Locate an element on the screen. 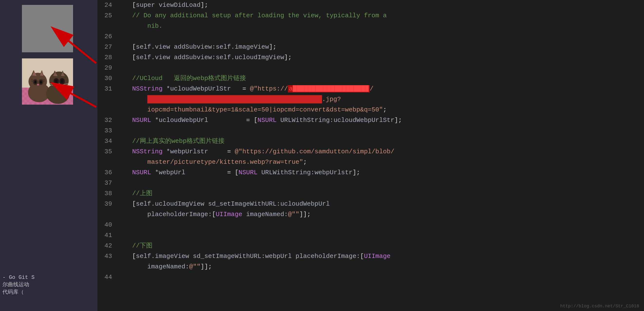 Image resolution: width=644 pixels, height=311 pixels. code-line-34: 34 //网上真实的webp格式图片链接 is located at coordinates (371, 141).